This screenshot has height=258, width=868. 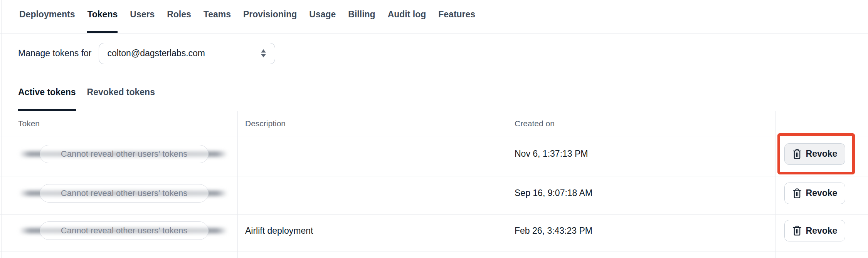 I want to click on tab-active-tokens: Active tokens, so click(x=47, y=92).